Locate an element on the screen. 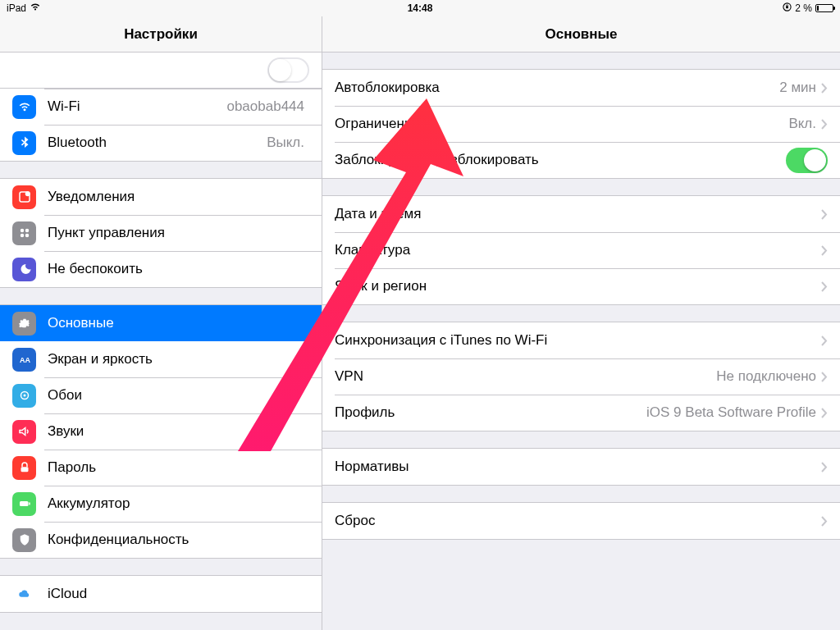 Image resolution: width=840 pixels, height=630 pixels. sidebar-item-label: Уведомления is located at coordinates (179, 197).